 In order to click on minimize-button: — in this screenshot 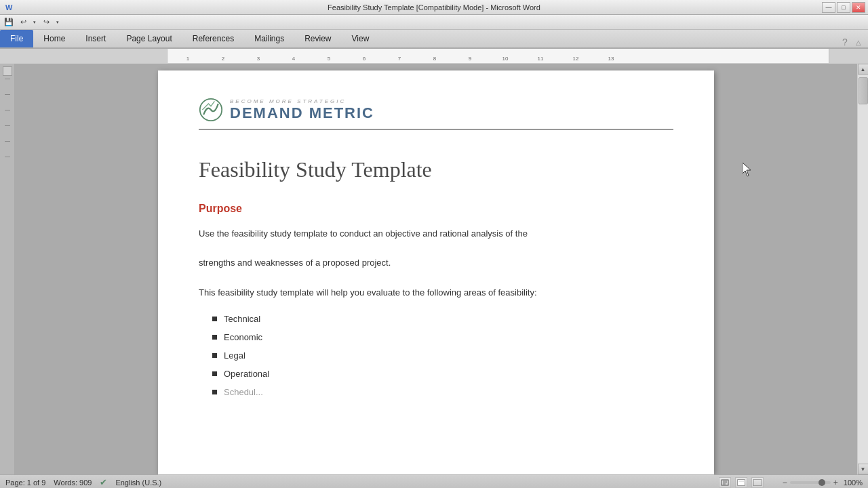, I will do `click(829, 7)`.